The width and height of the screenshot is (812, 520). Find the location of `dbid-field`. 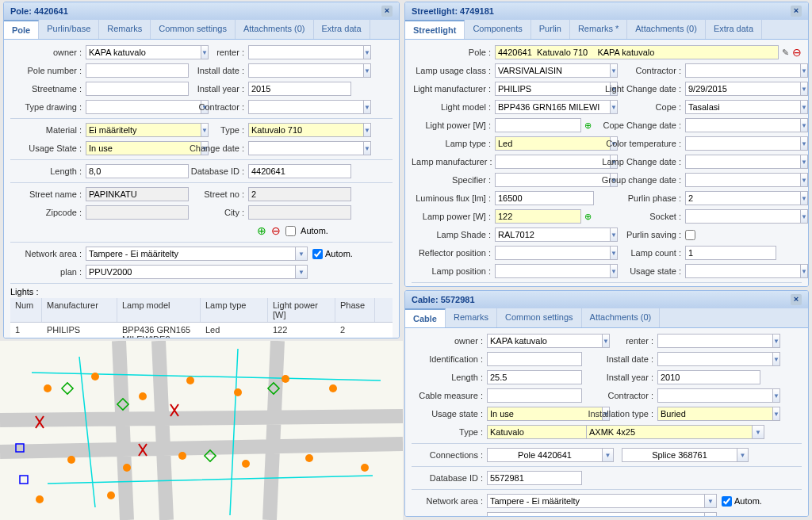

dbid-field is located at coordinates (300, 171).